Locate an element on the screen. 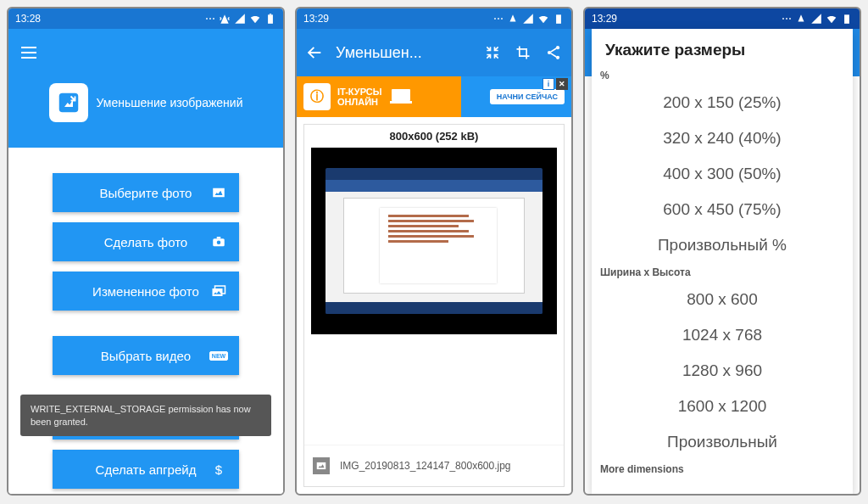 The width and height of the screenshot is (868, 504). section-more: More dimensions is located at coordinates (722, 469).